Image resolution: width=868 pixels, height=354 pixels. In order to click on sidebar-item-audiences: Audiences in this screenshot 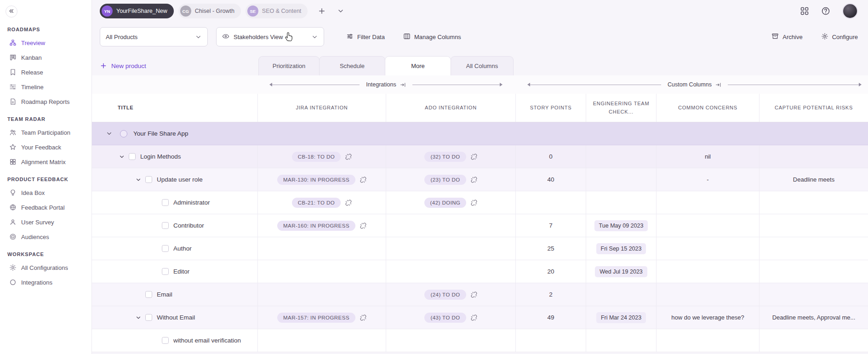, I will do `click(46, 237)`.